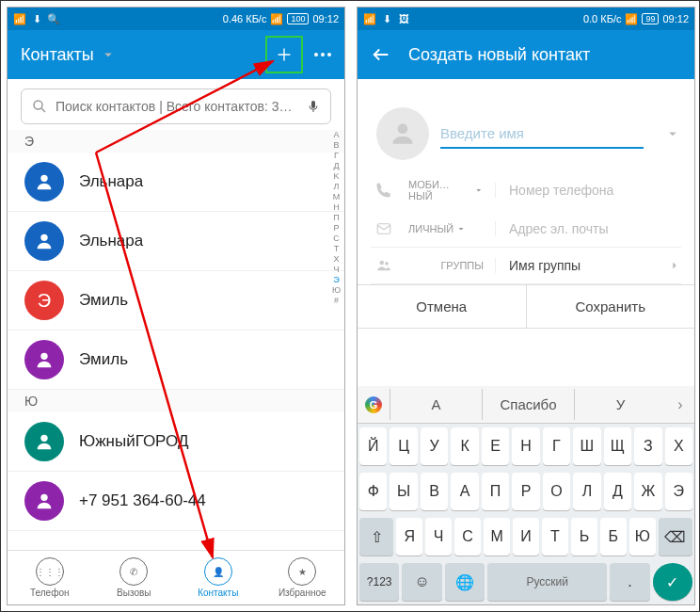  Describe the element at coordinates (176, 55) in the screenshot. I see `app-bar: Контакты` at that location.